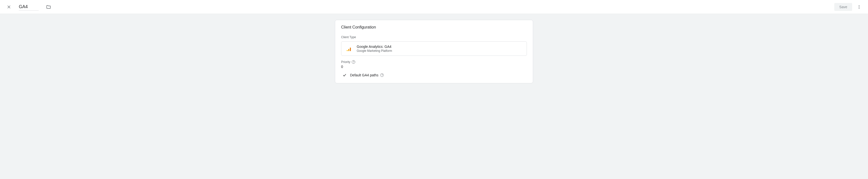 The height and width of the screenshot is (179, 868). What do you see at coordinates (364, 75) in the screenshot?
I see `default-paths-label: Default GA4 paths` at bounding box center [364, 75].